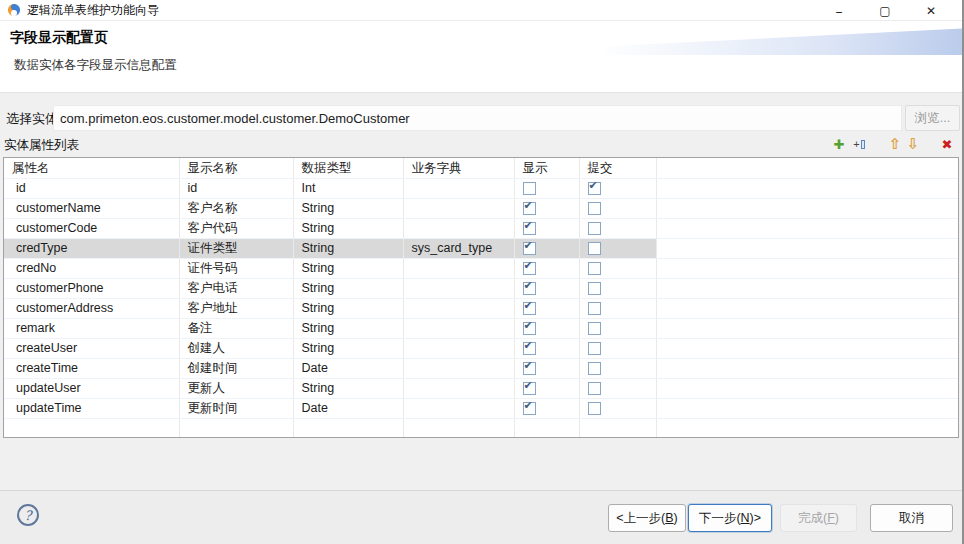 The height and width of the screenshot is (544, 964). What do you see at coordinates (236, 389) in the screenshot?
I see `cell-display-name: 更新人` at bounding box center [236, 389].